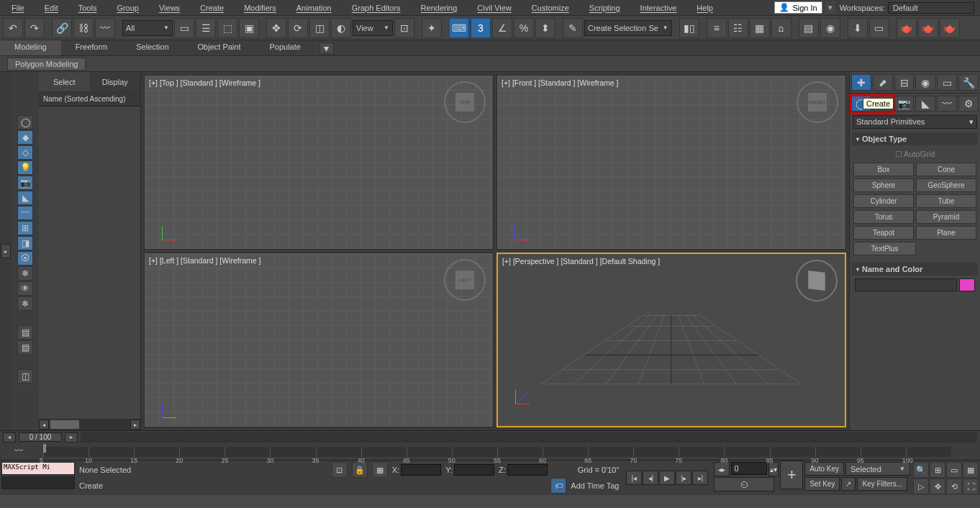 The height and width of the screenshot is (508, 980). I want to click on material-editor-button: ◉, so click(830, 28).